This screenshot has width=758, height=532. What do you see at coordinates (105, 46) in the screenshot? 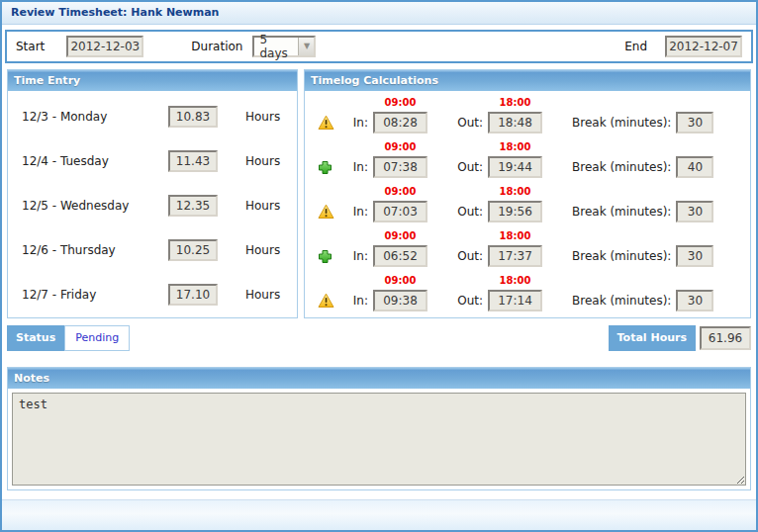
I see `start-date-input` at bounding box center [105, 46].